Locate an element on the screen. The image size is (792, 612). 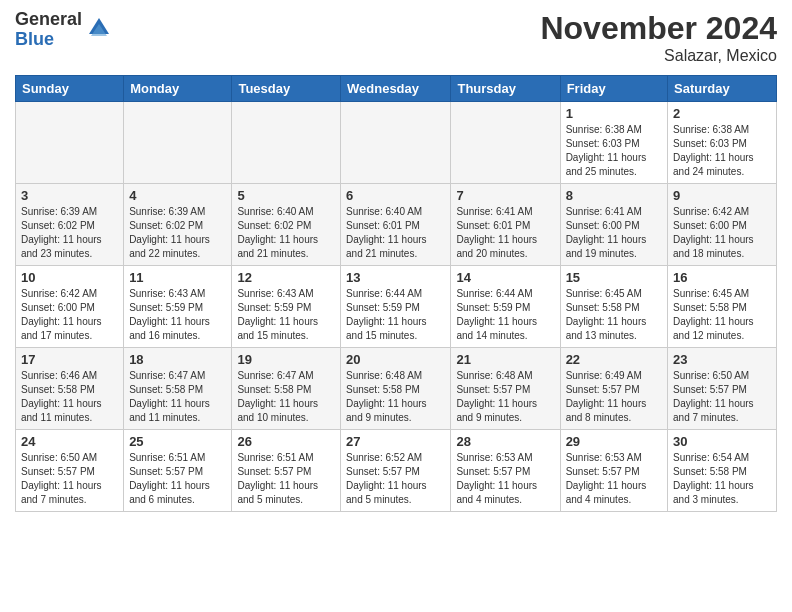
calendar-cell: 18Sunrise: 6:47 AM Sunset: 5:58 PM Dayli… is located at coordinates (178, 389).